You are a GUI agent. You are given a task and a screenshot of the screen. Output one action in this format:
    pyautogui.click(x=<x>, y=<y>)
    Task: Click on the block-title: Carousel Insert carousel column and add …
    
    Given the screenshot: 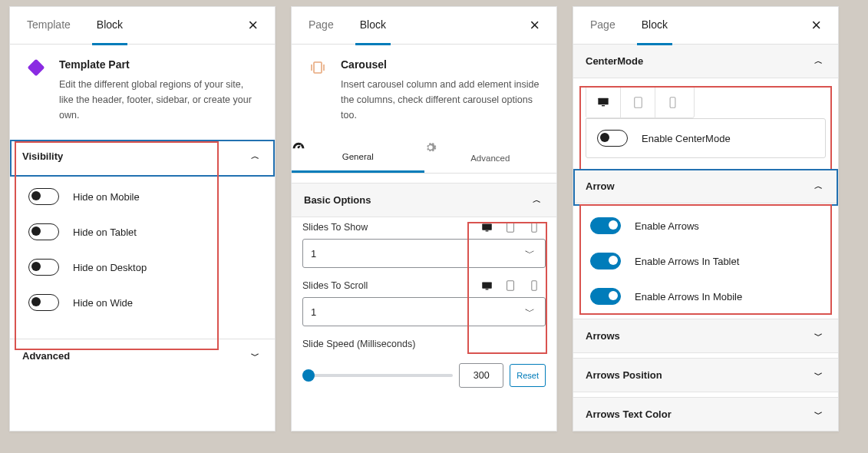 What is the action you would take?
    pyautogui.click(x=424, y=88)
    